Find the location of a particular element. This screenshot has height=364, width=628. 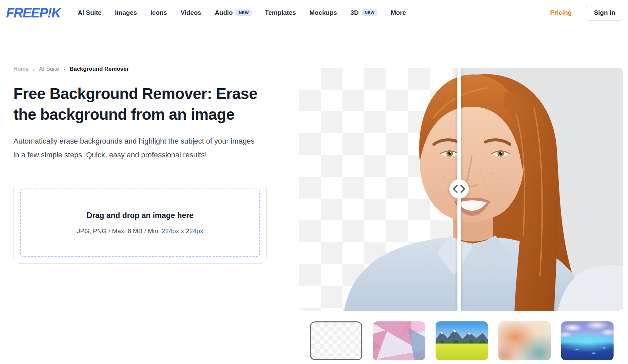

nav-item-mockups: Mockups is located at coordinates (323, 13).